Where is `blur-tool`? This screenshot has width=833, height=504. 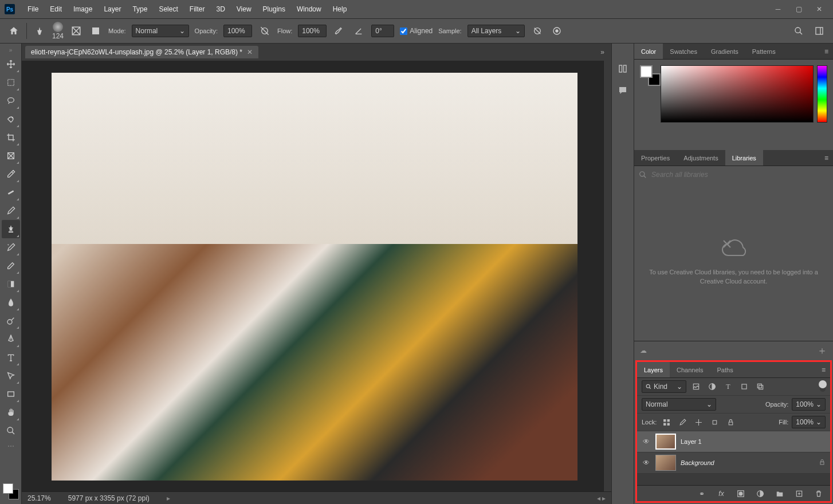 blur-tool is located at coordinates (11, 302).